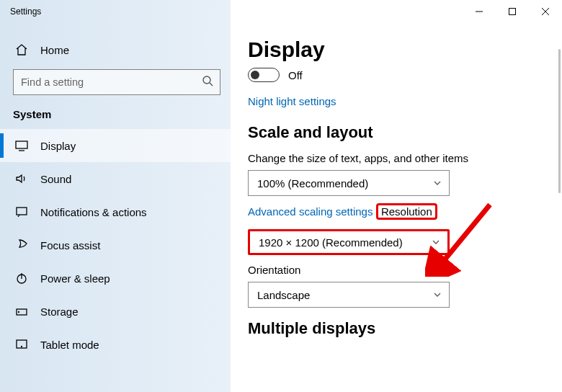  What do you see at coordinates (115, 146) in the screenshot?
I see `sidebar-item-display: Display` at bounding box center [115, 146].